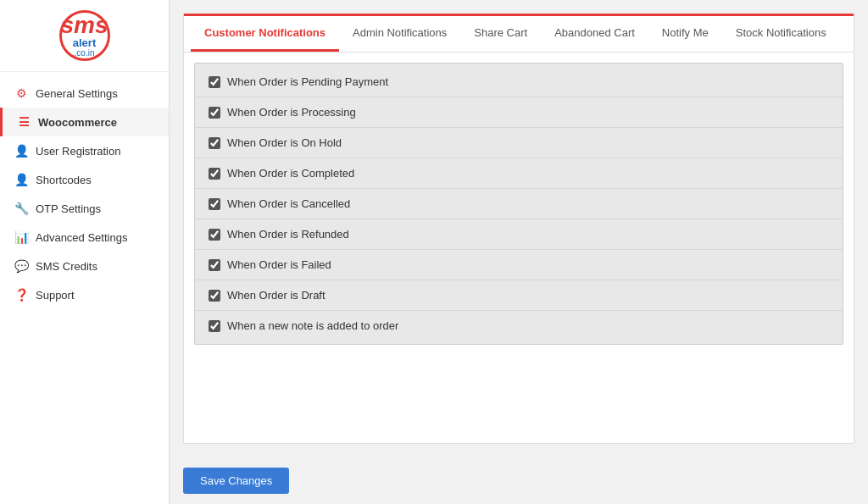 The image size is (868, 504). I want to click on shortcode-icon: 👤, so click(21, 180).